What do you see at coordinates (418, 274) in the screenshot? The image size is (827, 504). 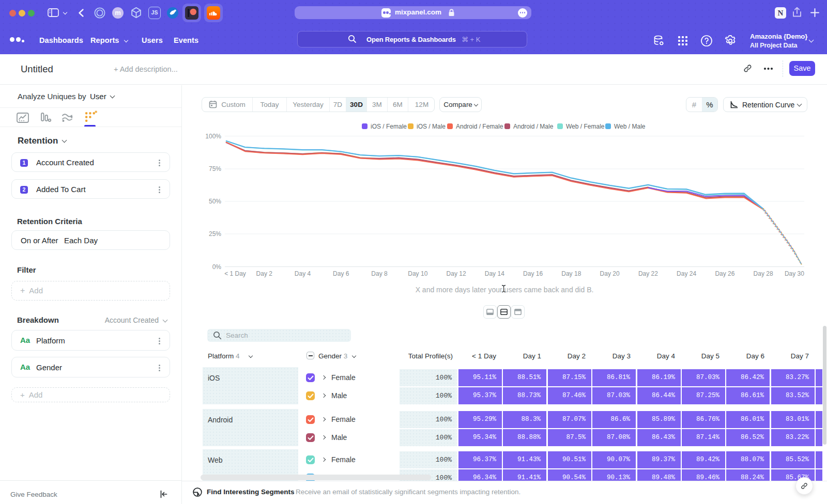 I see `svg-text: Day 10` at bounding box center [418, 274].